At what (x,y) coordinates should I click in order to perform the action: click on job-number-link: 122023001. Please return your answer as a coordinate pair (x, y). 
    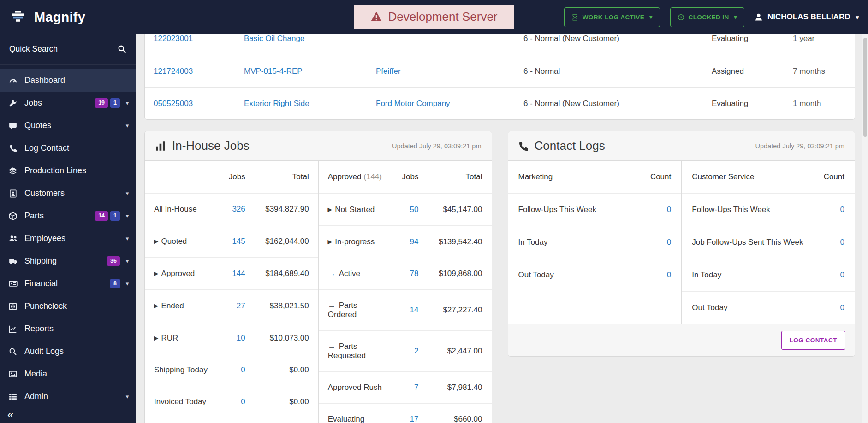
    Looking at the image, I should click on (199, 39).